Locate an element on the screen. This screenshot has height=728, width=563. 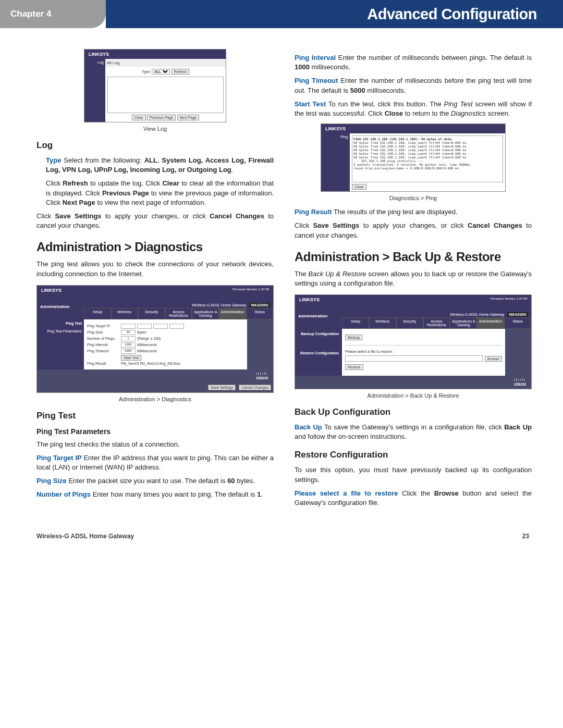
backup-heading: Administration > Back Up & Restore is located at coordinates (413, 257).